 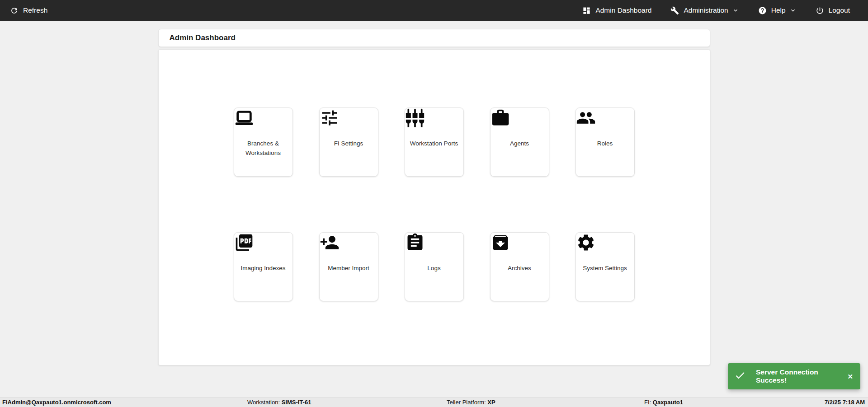 What do you see at coordinates (605, 267) in the screenshot?
I see `tile-system-settings: System Settings` at bounding box center [605, 267].